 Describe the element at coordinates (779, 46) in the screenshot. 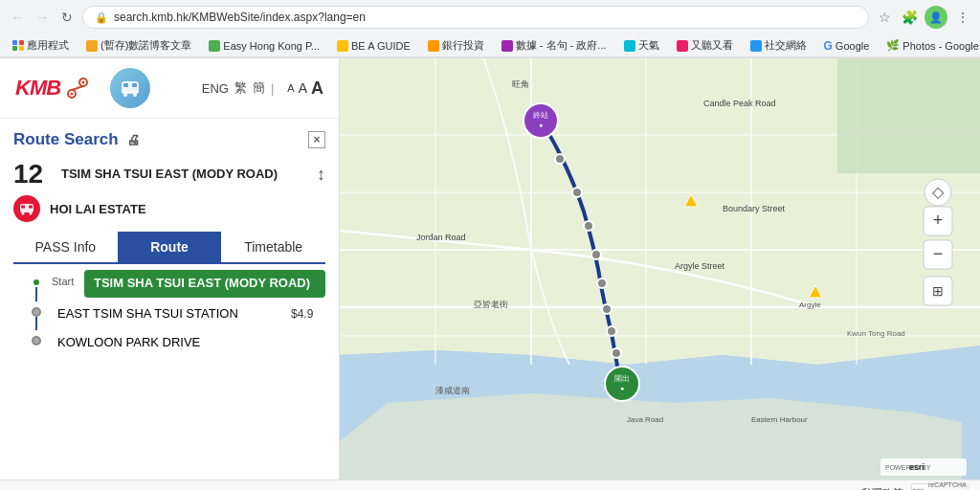

I see `bookmark-8: 社交網絡` at that location.